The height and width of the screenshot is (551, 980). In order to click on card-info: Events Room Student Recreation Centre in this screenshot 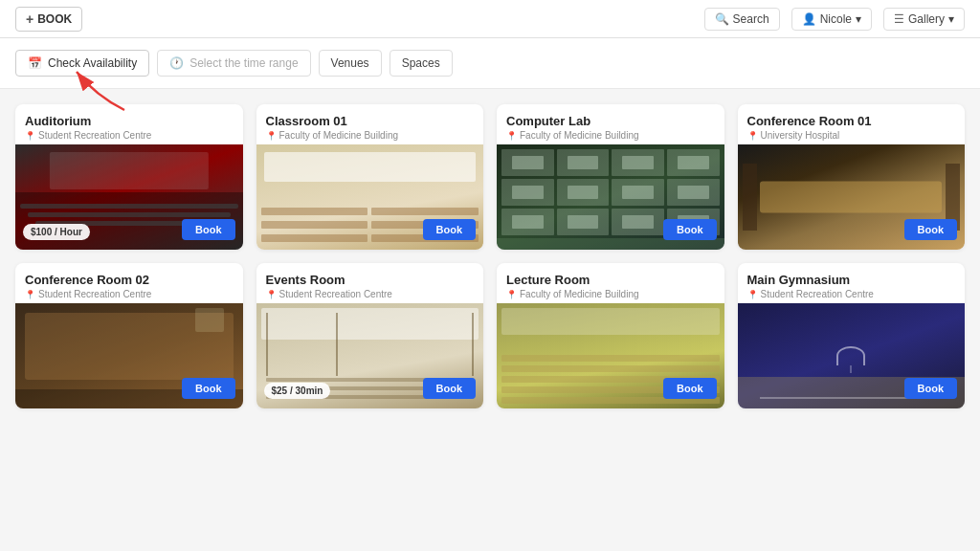, I will do `click(370, 283)`.